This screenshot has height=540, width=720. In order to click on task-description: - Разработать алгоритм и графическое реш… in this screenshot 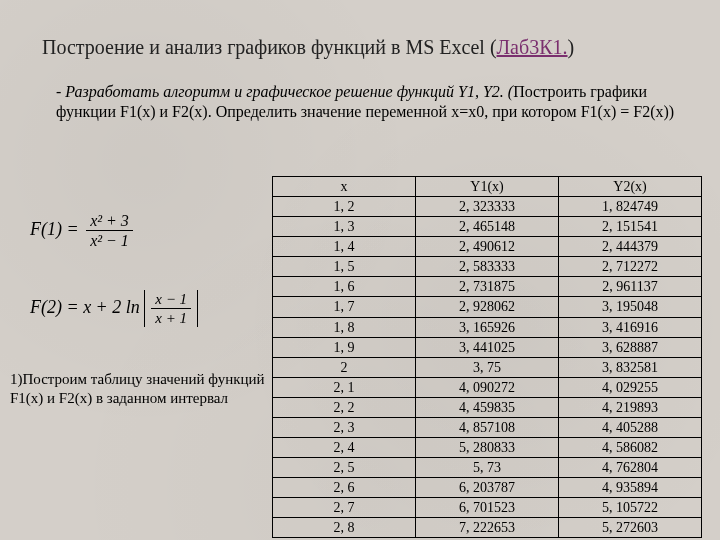, I will do `click(373, 102)`.